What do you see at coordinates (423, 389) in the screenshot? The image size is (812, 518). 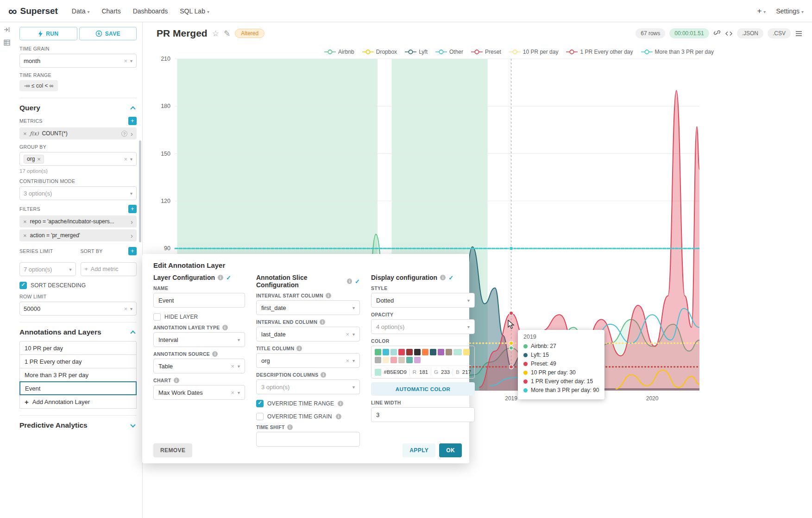 I see `automatic-color-button: AUTOMATIC COLOR` at bounding box center [423, 389].